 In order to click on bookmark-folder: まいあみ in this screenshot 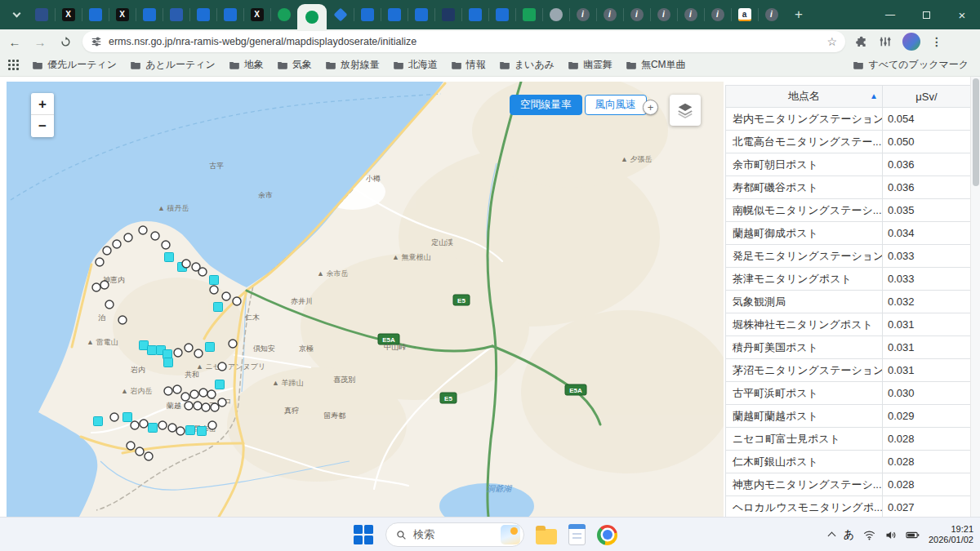, I will do `click(527, 65)`.